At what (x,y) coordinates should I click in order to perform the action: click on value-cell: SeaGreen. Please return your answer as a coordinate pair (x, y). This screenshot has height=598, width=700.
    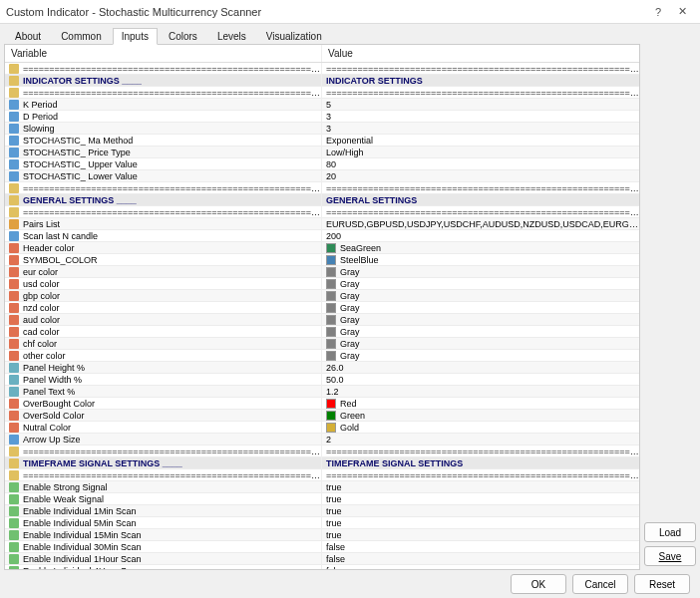
    Looking at the image, I should click on (481, 248).